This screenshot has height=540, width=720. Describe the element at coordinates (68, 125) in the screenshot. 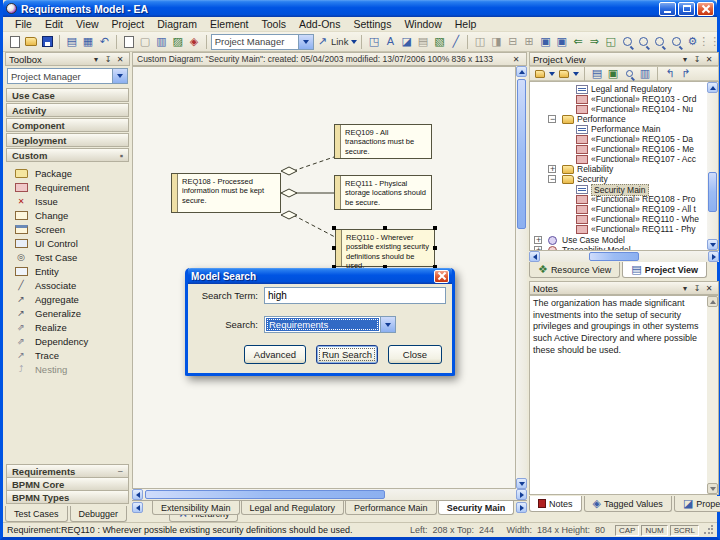

I see `toolbox-section-component: Component` at that location.